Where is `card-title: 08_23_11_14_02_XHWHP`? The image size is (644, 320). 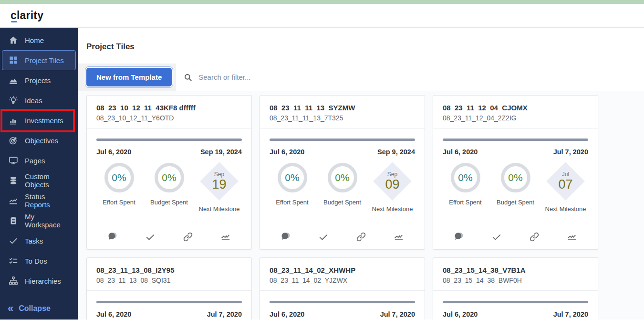 card-title: 08_23_11_14_02_XHWHP is located at coordinates (343, 270).